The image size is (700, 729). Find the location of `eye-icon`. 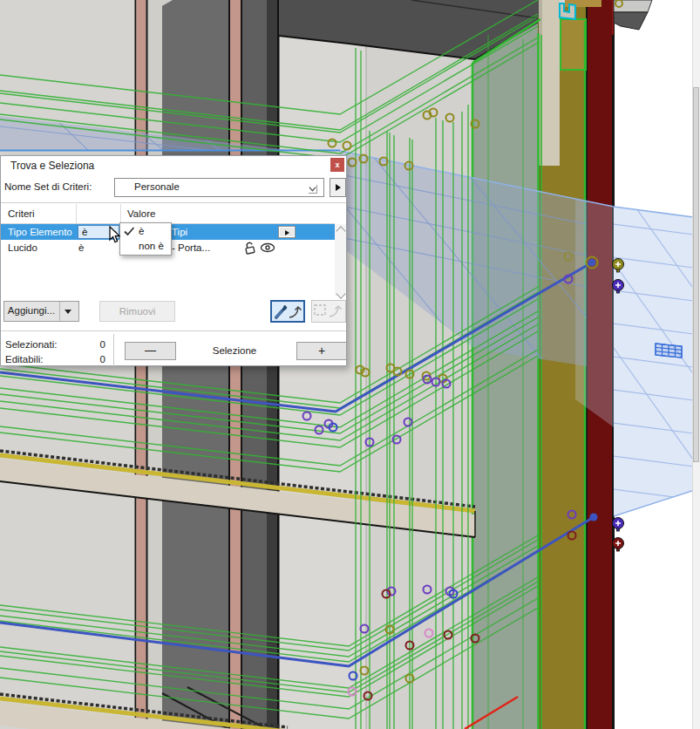

eye-icon is located at coordinates (268, 248).